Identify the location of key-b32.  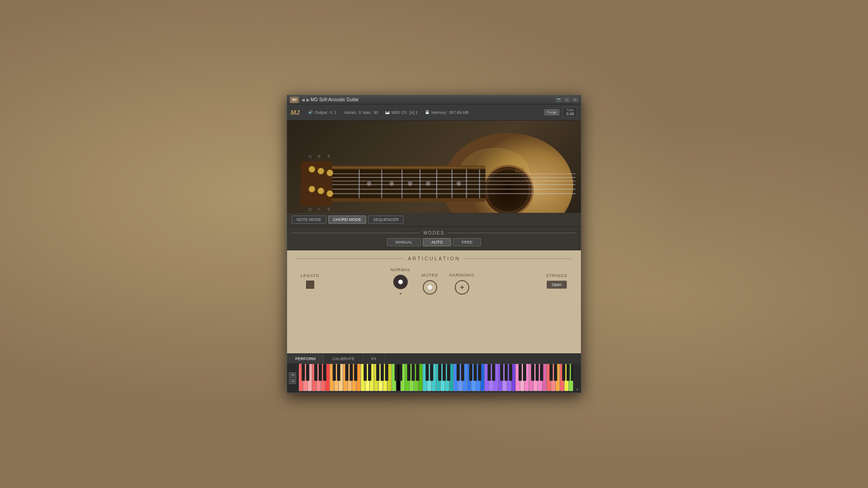
(494, 372).